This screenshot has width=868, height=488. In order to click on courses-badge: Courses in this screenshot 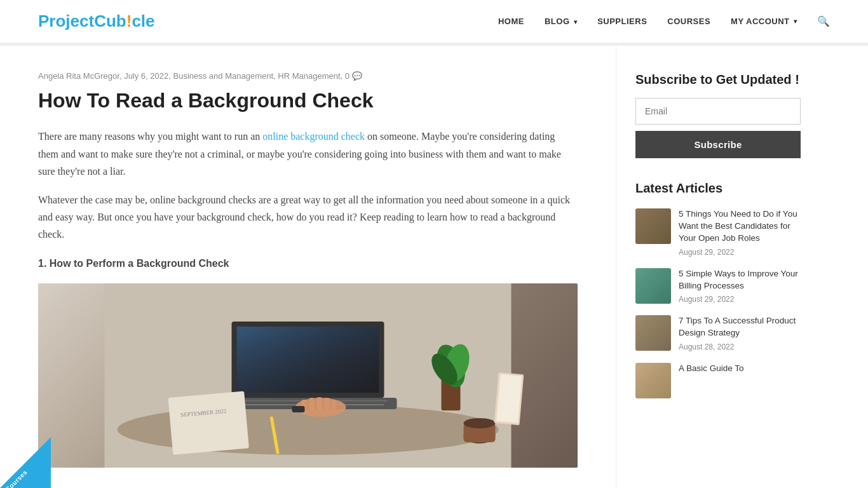, I will do `click(22, 466)`.